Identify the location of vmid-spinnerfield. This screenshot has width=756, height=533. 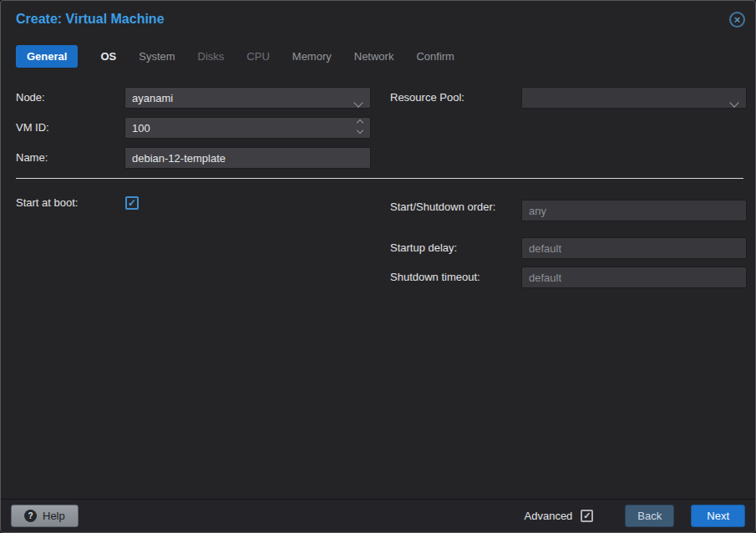
(247, 128).